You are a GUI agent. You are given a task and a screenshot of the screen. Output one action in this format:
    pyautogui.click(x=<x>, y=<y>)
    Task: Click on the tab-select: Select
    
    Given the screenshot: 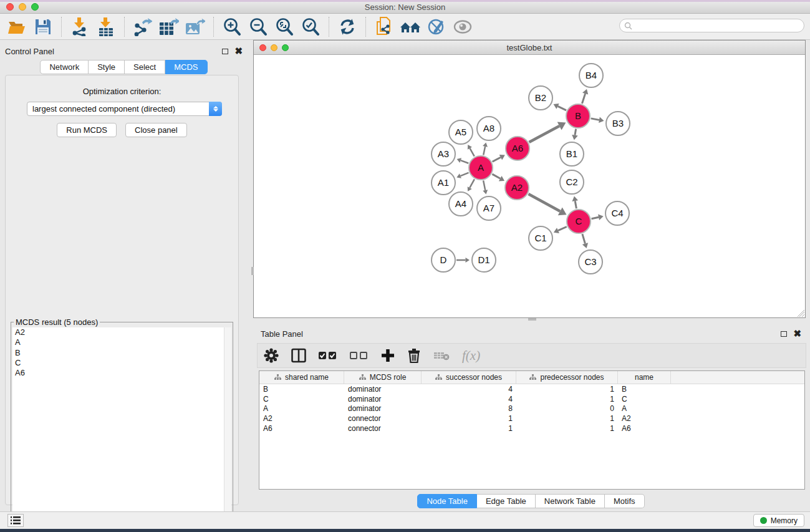 What is the action you would take?
    pyautogui.click(x=145, y=67)
    